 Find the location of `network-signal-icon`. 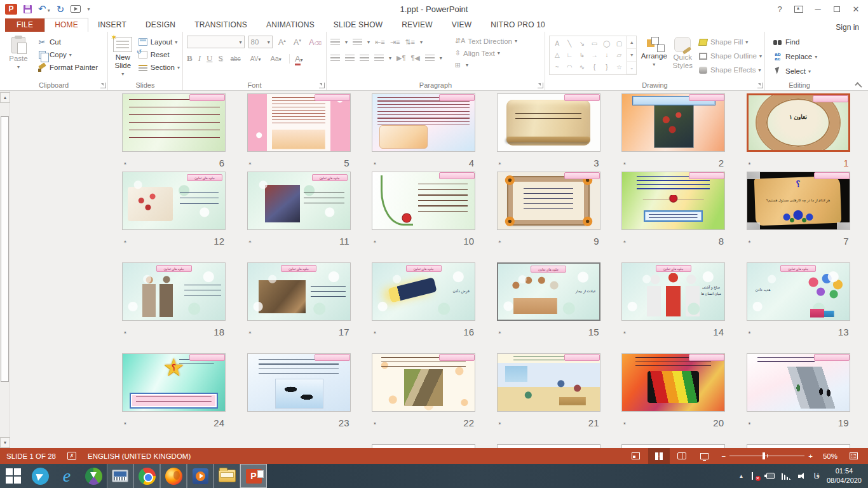

network-signal-icon is located at coordinates (787, 477).